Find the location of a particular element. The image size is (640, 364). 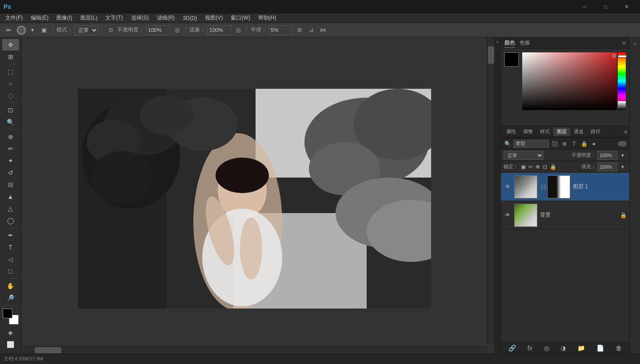

fill-tool: ▲ is located at coordinates (11, 197).